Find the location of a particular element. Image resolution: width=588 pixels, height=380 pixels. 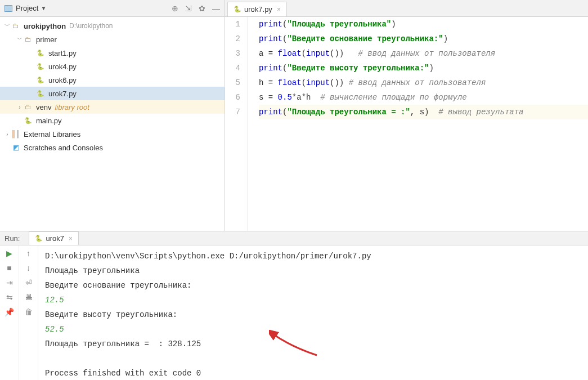

file-label: urok4.py is located at coordinates (62, 66).